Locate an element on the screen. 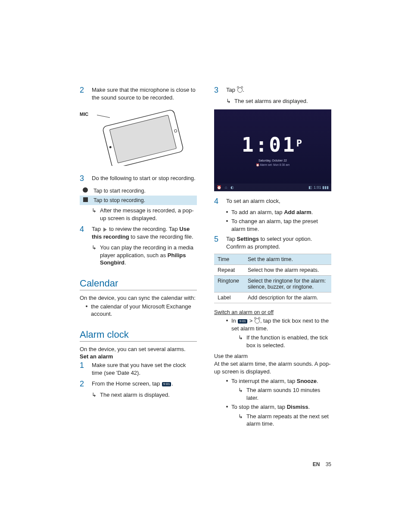 The image size is (411, 532). sub-text: After the message is recorded, a pop-up … is located at coordinates (148, 215).